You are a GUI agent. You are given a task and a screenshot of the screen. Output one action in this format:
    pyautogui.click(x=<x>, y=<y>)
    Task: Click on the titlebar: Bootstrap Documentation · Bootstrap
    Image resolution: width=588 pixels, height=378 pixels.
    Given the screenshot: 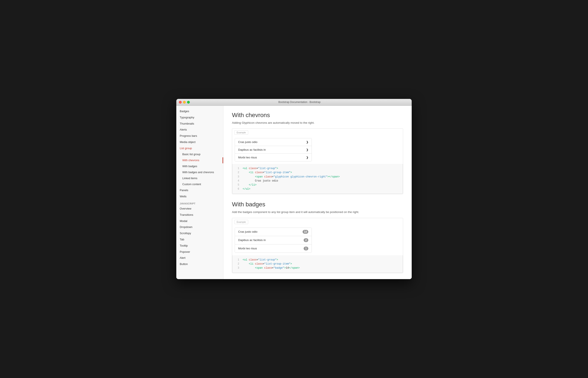 What is the action you would take?
    pyautogui.click(x=294, y=102)
    